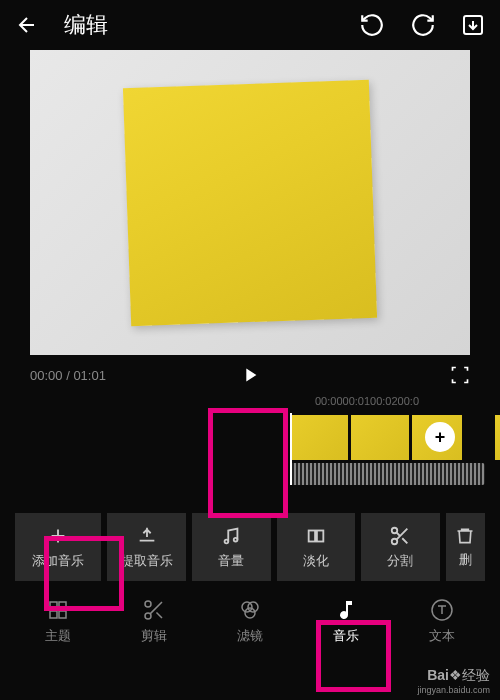 The height and width of the screenshot is (700, 500). I want to click on audio-waveform, so click(388, 474).